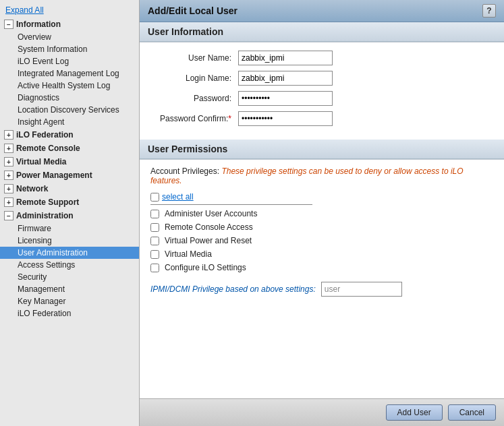 This screenshot has width=504, height=426. What do you see at coordinates (231, 198) in the screenshot?
I see `select-all-row: select all` at bounding box center [231, 198].